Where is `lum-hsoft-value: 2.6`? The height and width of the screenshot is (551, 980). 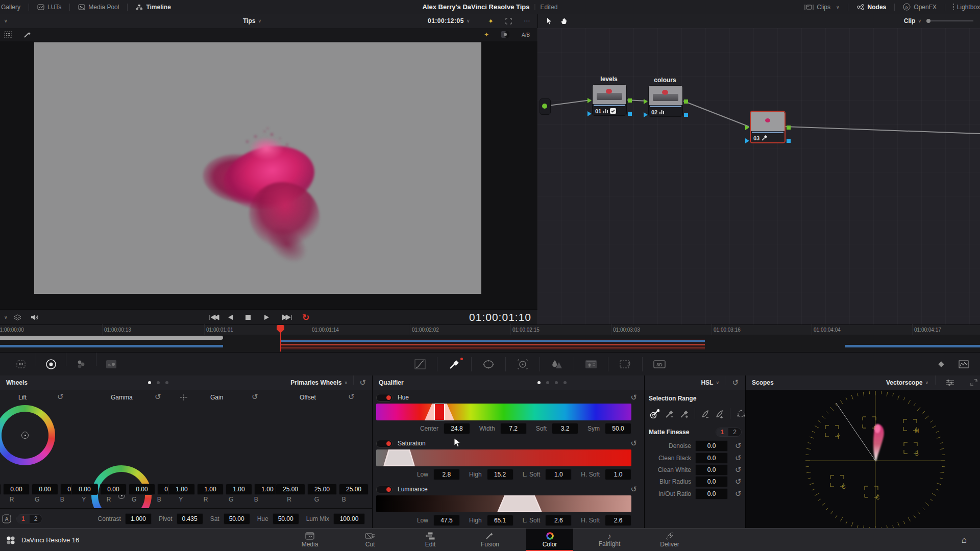 lum-hsoft-value: 2.6 is located at coordinates (618, 520).